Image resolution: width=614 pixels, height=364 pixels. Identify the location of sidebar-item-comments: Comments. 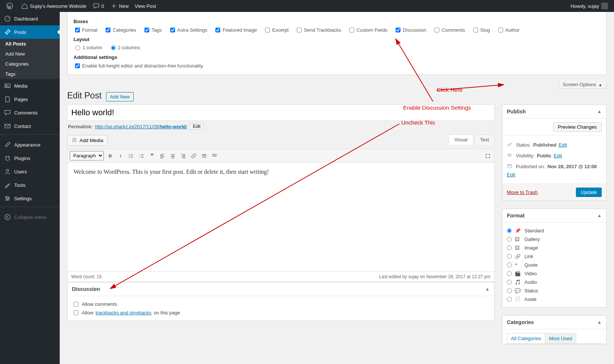
(30, 113).